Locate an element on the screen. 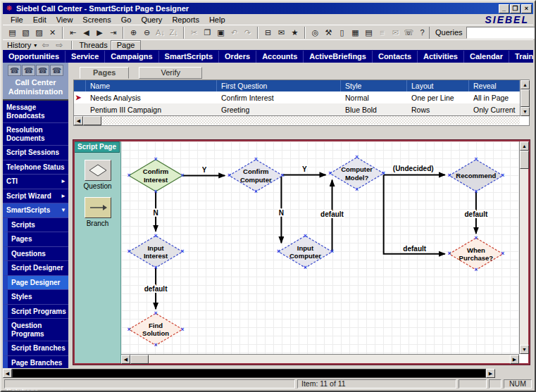 The image size is (536, 392). cell-name: Needs Analysis is located at coordinates (151, 98).